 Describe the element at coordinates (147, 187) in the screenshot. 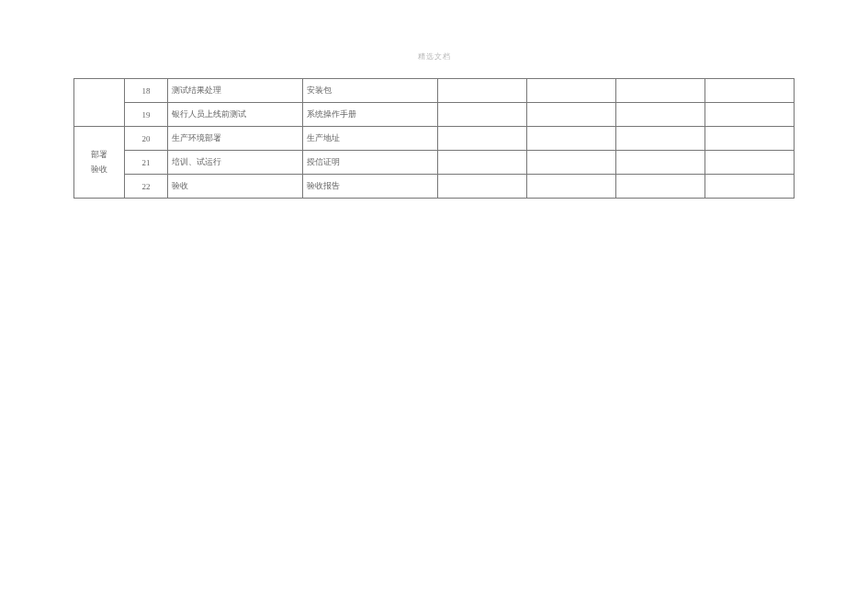

I see `row-number: 22` at that location.